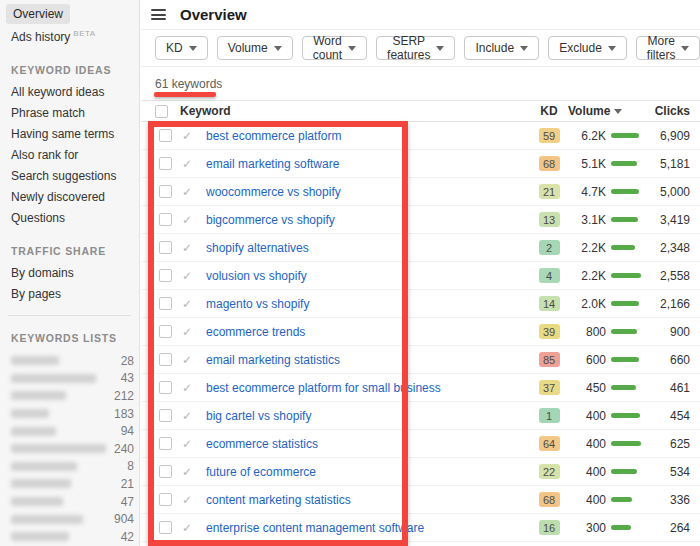 This screenshot has height=546, width=700. I want to click on sidebar-nav-item-label: All keyword ideas, so click(58, 92).